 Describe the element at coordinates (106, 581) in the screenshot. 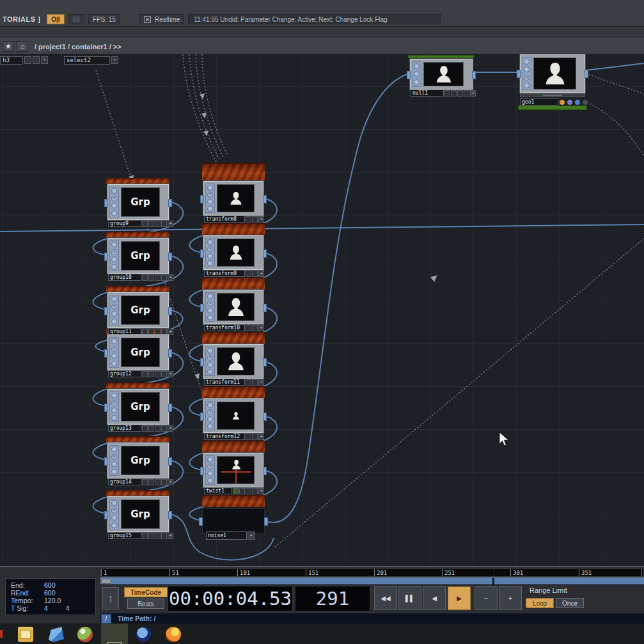

I see `range-start-handle` at that location.